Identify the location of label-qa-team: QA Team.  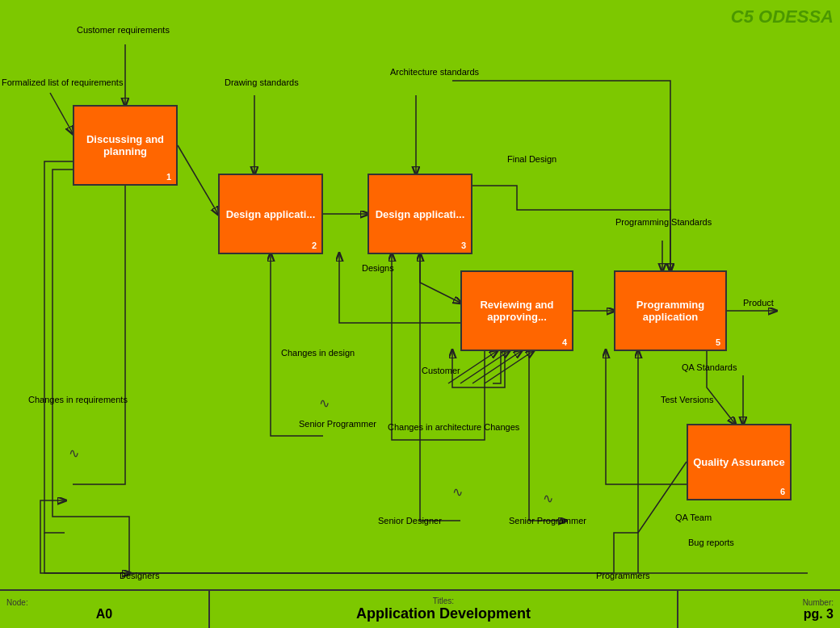
(693, 517).